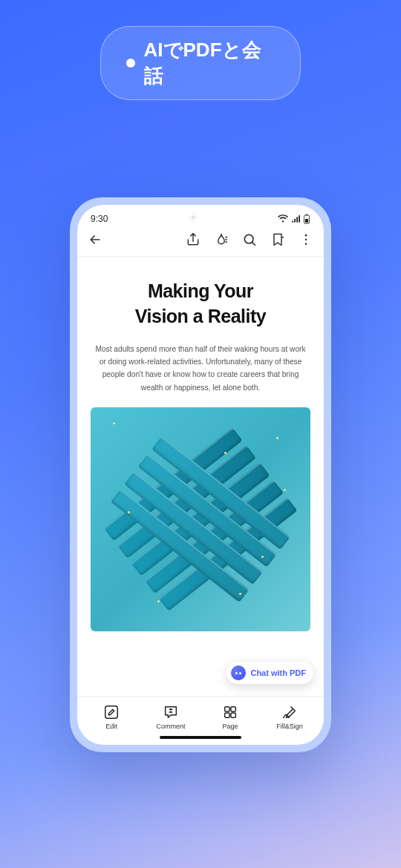 This screenshot has width=401, height=868. I want to click on bookmark-button, so click(278, 240).